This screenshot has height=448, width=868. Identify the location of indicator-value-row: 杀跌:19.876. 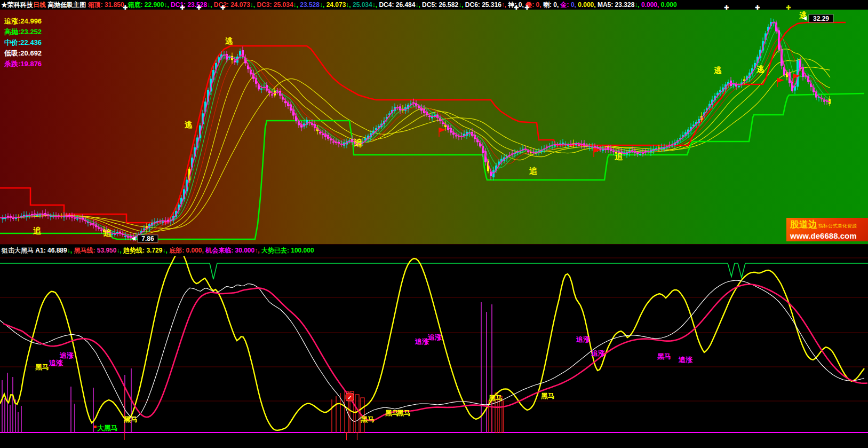
(23, 64).